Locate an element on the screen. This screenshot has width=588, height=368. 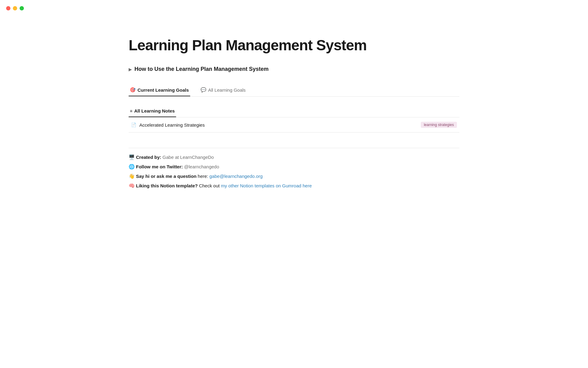
contact-email-link: gabe@learnchangedo.org is located at coordinates (236, 176).